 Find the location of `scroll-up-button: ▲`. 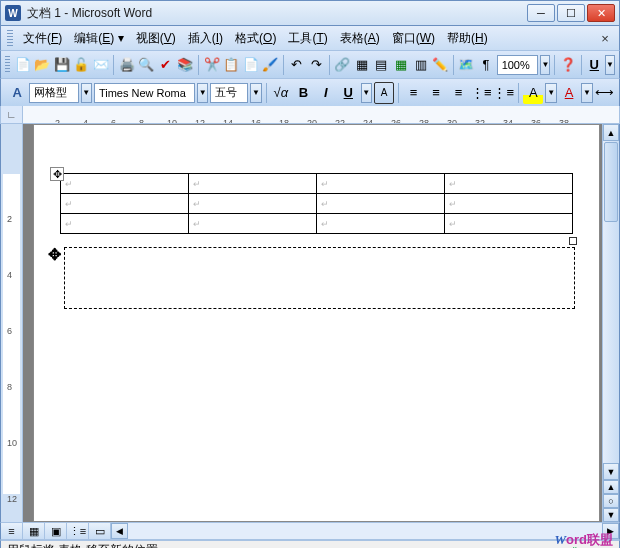

scroll-up-button: ▲ is located at coordinates (611, 132).